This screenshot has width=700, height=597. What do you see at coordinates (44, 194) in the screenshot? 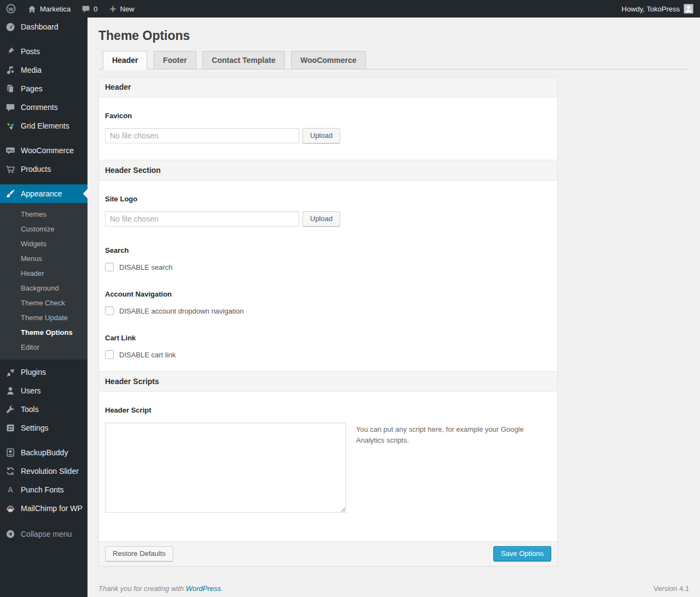
I see `sidebar-item-appearance: Appearance` at bounding box center [44, 194].